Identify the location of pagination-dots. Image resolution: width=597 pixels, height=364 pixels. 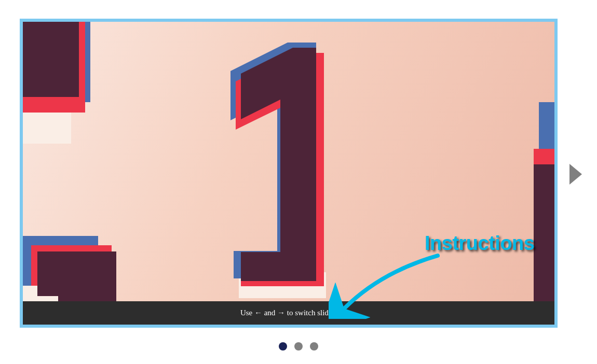
(298, 346).